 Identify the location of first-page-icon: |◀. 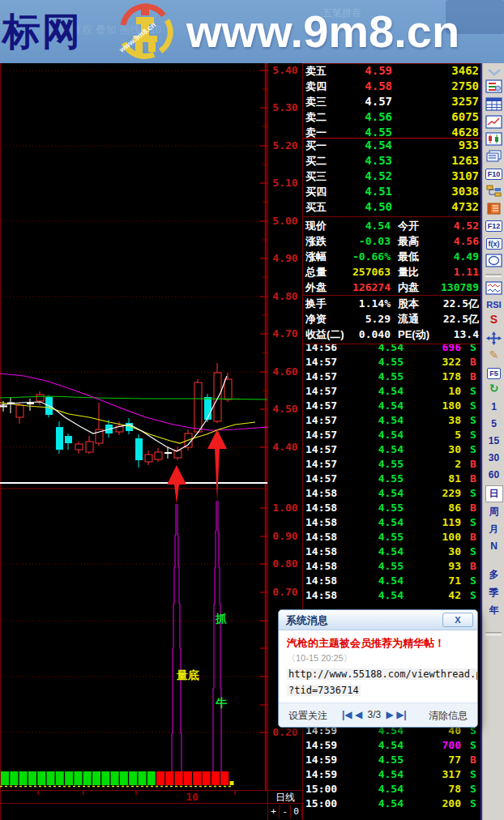
(347, 715).